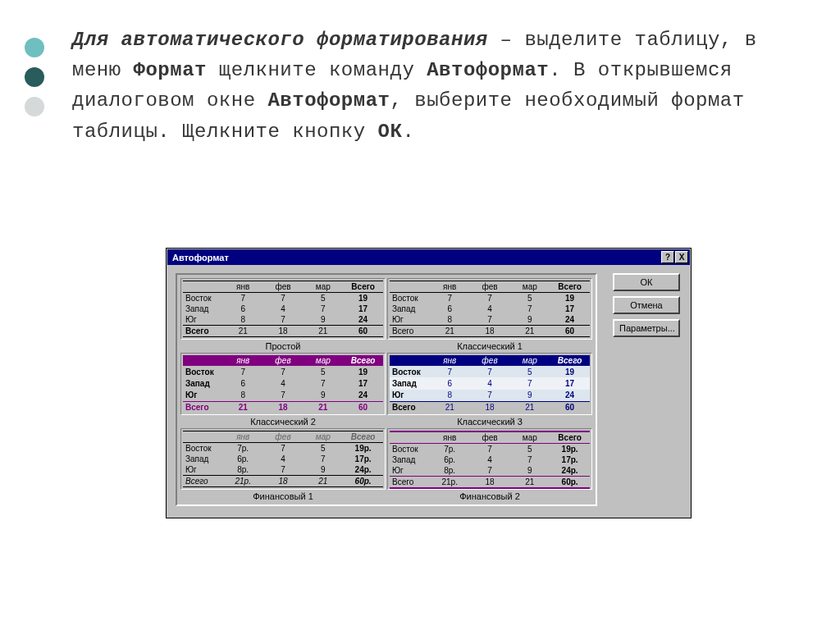 This screenshot has width=840, height=630. I want to click on format-caption: Классический 2, so click(283, 422).